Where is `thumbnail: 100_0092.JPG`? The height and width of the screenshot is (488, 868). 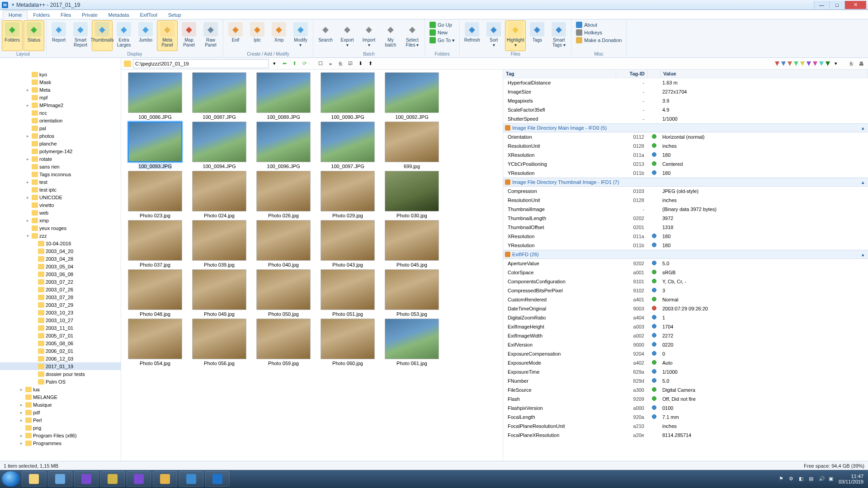 thumbnail: 100_0092.JPG is located at coordinates (412, 96).